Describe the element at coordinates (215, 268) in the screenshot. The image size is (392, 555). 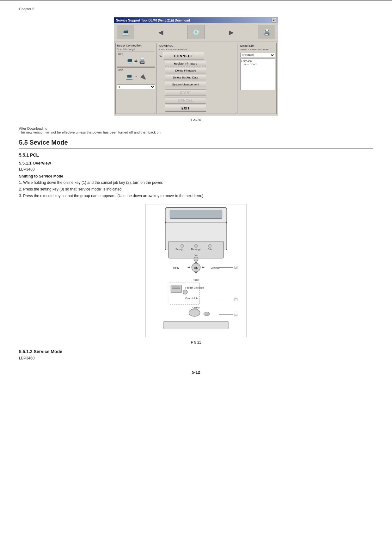
I see `svg-text: Settings` at that location.